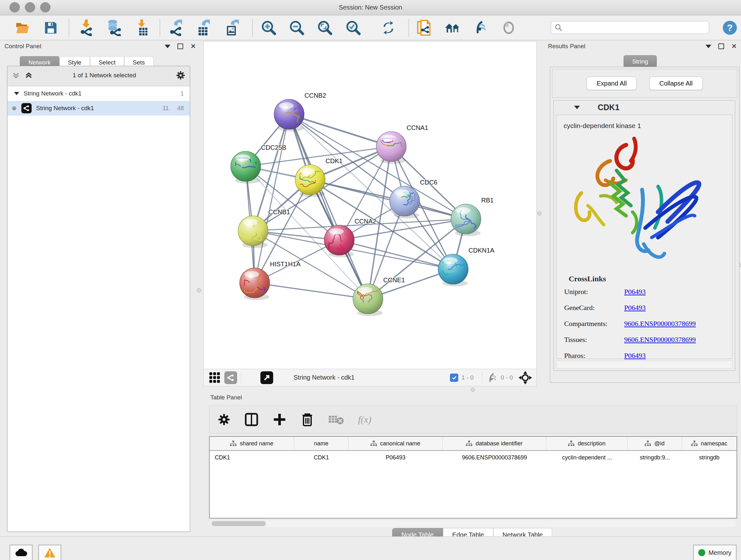  What do you see at coordinates (214, 377) in the screenshot?
I see `birds-eye-grid-icon` at bounding box center [214, 377].